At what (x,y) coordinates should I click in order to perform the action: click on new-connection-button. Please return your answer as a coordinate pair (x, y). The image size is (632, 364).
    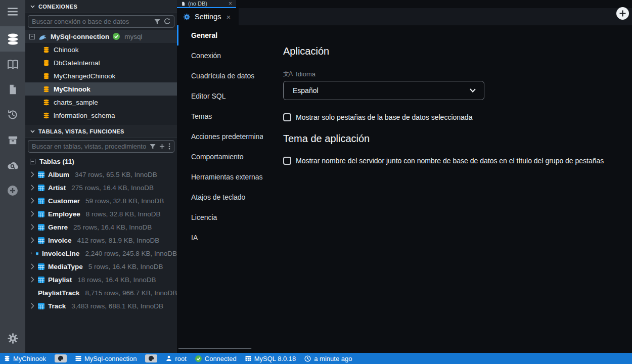
    Looking at the image, I should click on (623, 13).